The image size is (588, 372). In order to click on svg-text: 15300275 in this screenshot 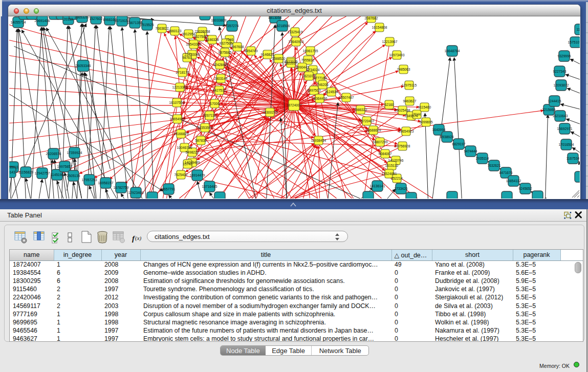, I will do `click(270, 112)`.